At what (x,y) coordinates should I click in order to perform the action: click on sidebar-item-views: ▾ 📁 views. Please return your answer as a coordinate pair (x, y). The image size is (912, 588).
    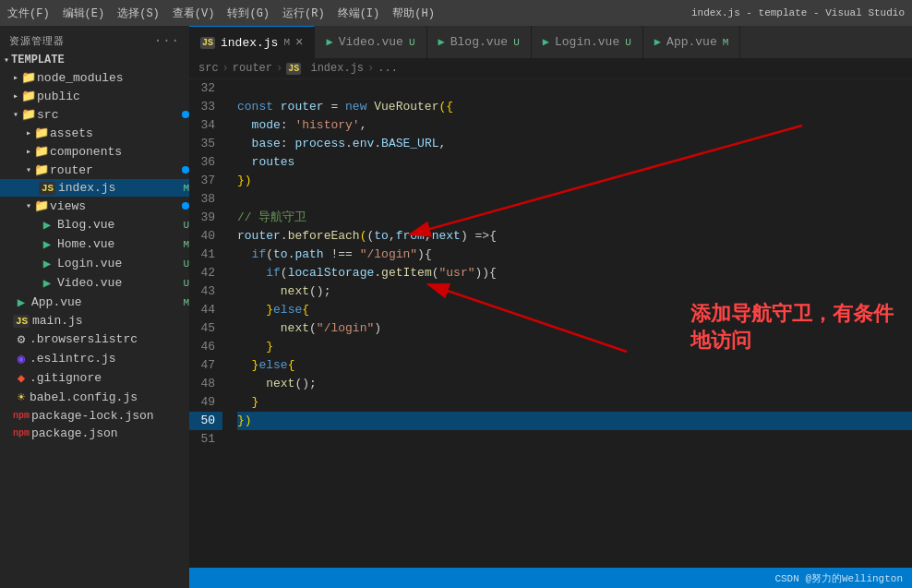
    Looking at the image, I should click on (94, 206).